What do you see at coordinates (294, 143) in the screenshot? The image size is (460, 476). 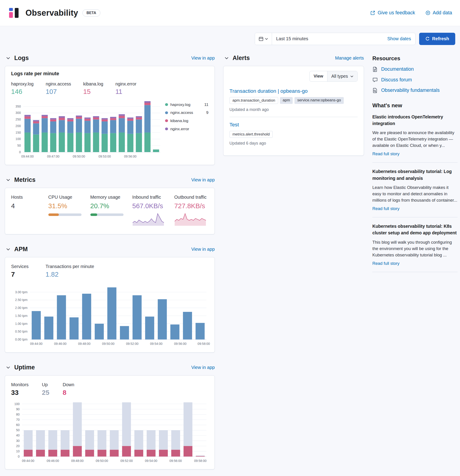 I see `alert-updated-text: Updated 6 days ago` at bounding box center [294, 143].